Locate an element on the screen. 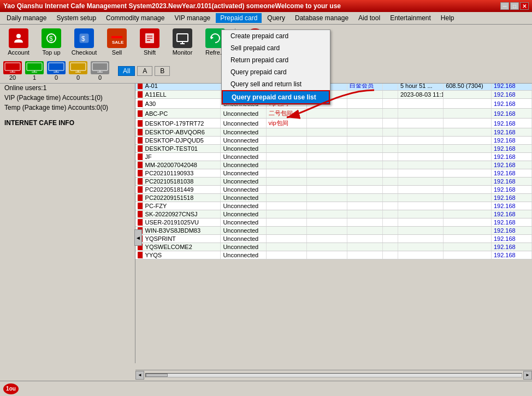 Image resolution: width=532 pixels, height=396 pixels. cell-hostname: ABC-PC is located at coordinates (182, 114).